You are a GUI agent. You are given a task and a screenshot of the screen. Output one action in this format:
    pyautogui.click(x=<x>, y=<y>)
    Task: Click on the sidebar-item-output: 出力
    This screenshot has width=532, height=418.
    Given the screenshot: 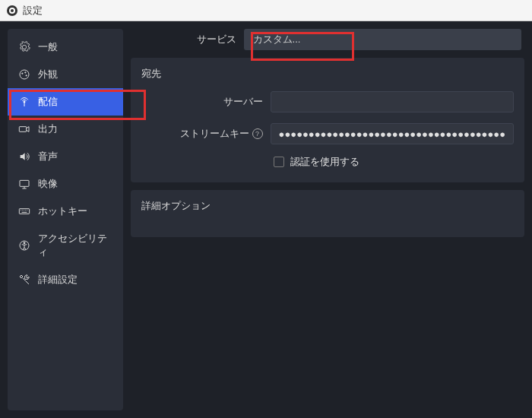 What is the action you would take?
    pyautogui.click(x=65, y=129)
    